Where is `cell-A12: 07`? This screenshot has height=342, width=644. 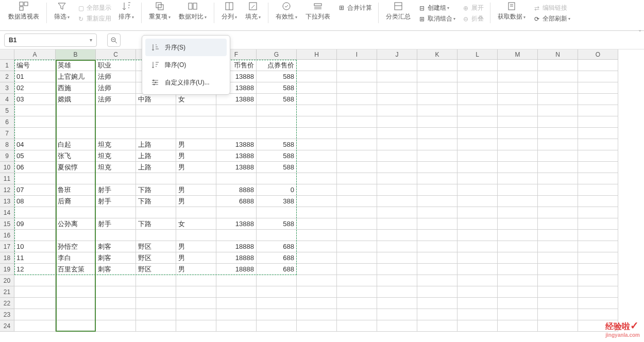 cell-A12: 07 is located at coordinates (35, 190).